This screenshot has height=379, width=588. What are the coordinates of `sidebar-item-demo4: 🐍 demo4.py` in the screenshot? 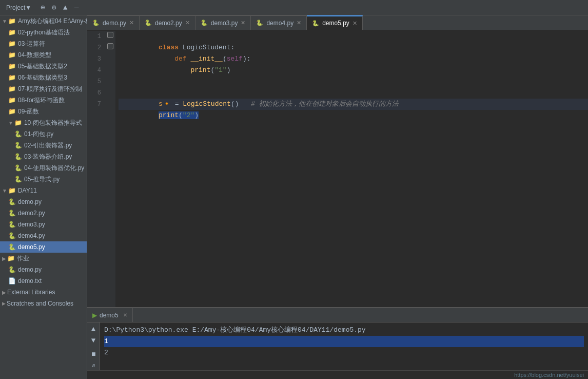 It's located at (43, 236).